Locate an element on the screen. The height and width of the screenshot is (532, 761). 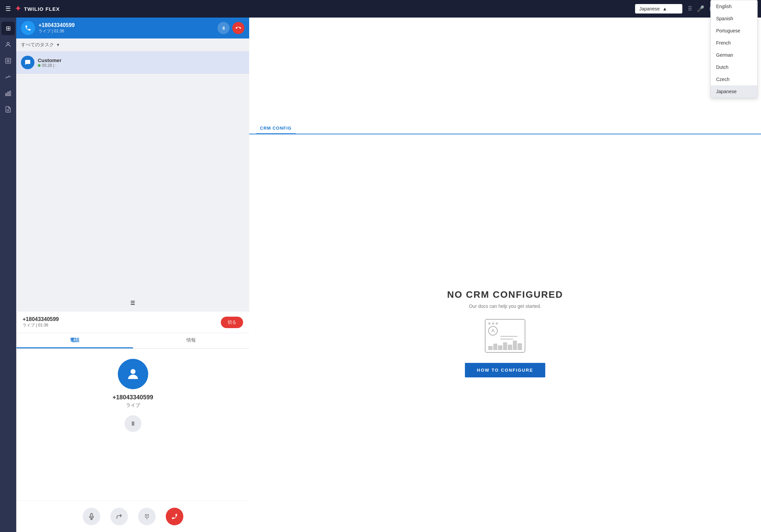
crm-dots is located at coordinates (505, 323).